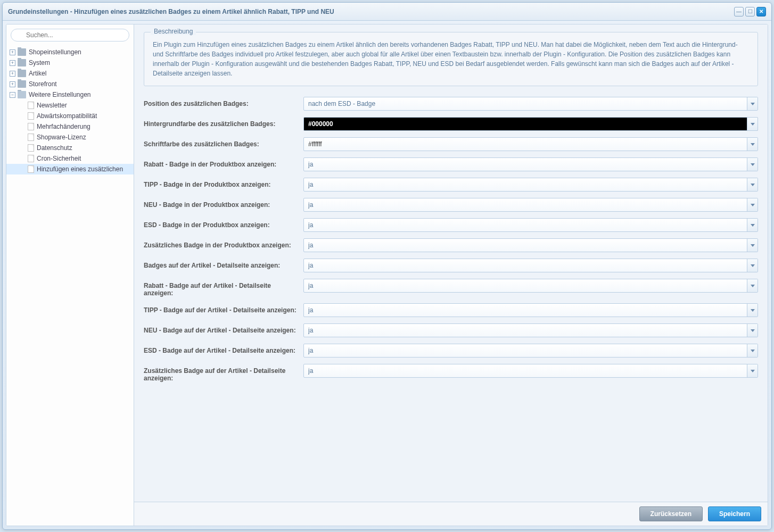 This screenshot has width=774, height=532. Describe the element at coordinates (70, 35) in the screenshot. I see `search-wrap: 🔍` at that location.